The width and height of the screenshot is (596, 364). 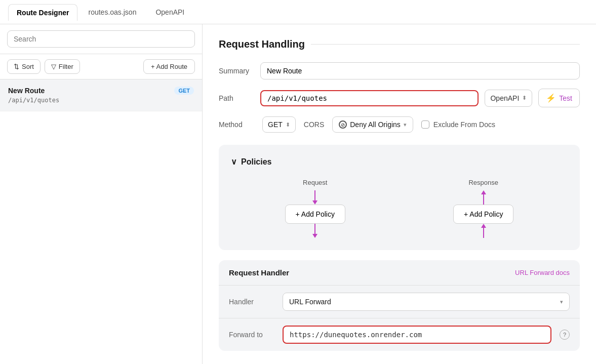 I want to click on test-button: ⚡ Test, so click(x=559, y=98).